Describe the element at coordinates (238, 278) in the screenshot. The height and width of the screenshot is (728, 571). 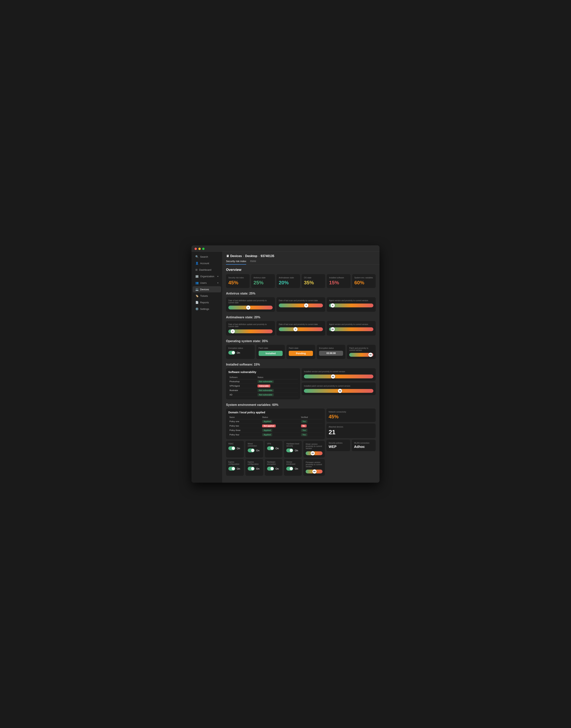
I see `metric-label: Security risk index` at that location.